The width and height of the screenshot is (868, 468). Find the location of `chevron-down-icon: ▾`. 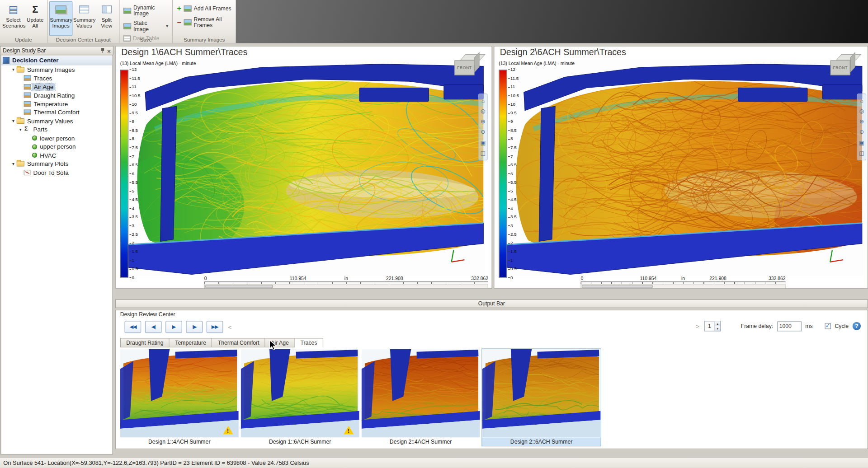

chevron-down-icon: ▾ is located at coordinates (167, 26).